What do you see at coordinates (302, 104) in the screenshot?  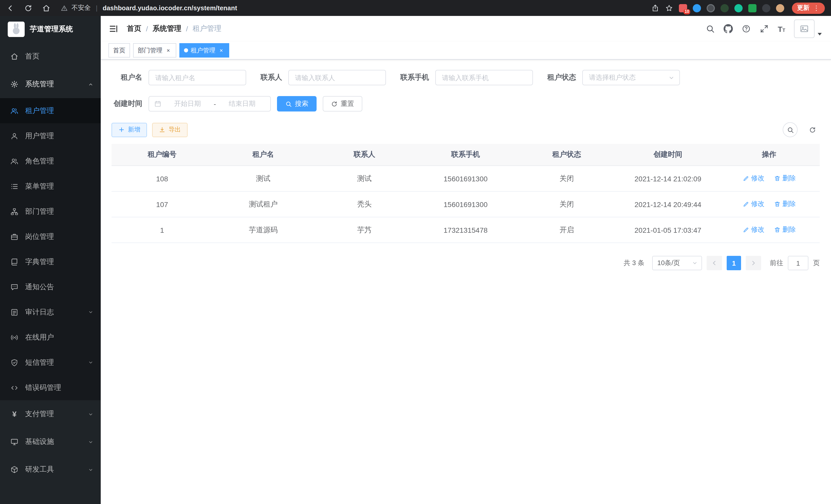 I see `search-button-label: 搜索` at bounding box center [302, 104].